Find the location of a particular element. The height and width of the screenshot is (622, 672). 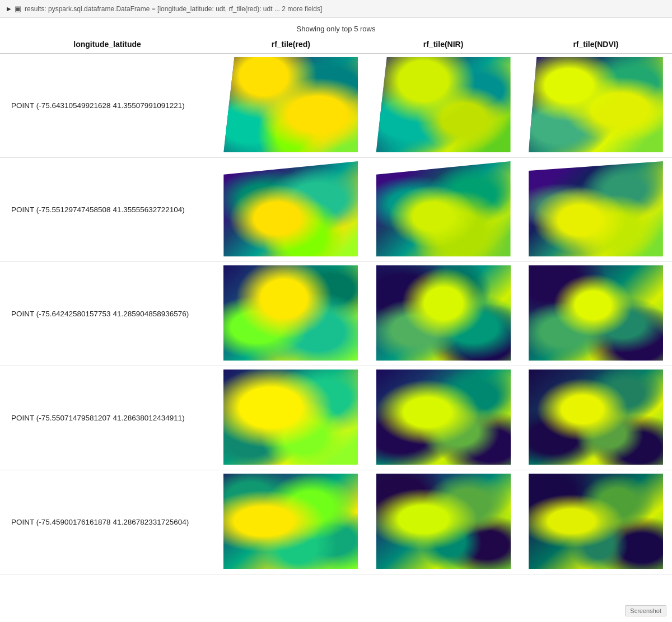

col-header-red: rf_tile(red) is located at coordinates (291, 45).